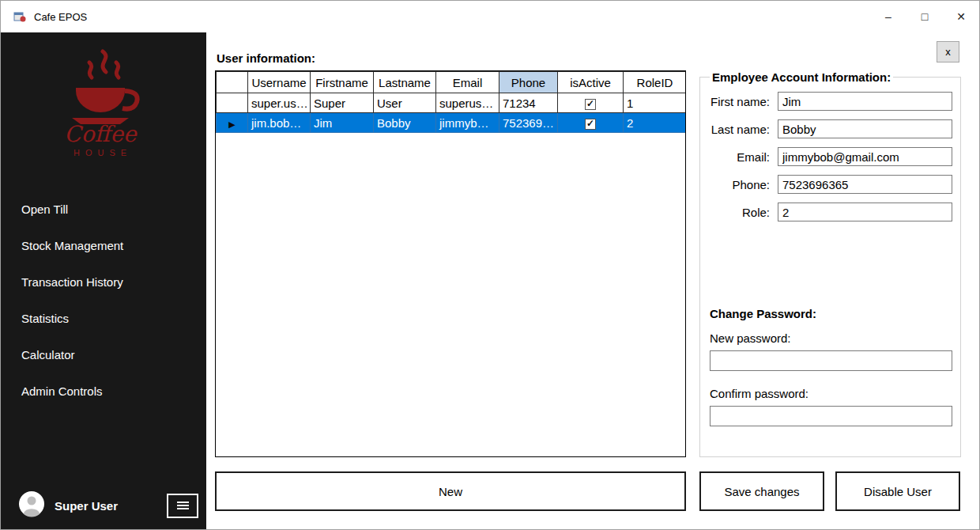  I want to click on cell-lastname: User, so click(405, 103).